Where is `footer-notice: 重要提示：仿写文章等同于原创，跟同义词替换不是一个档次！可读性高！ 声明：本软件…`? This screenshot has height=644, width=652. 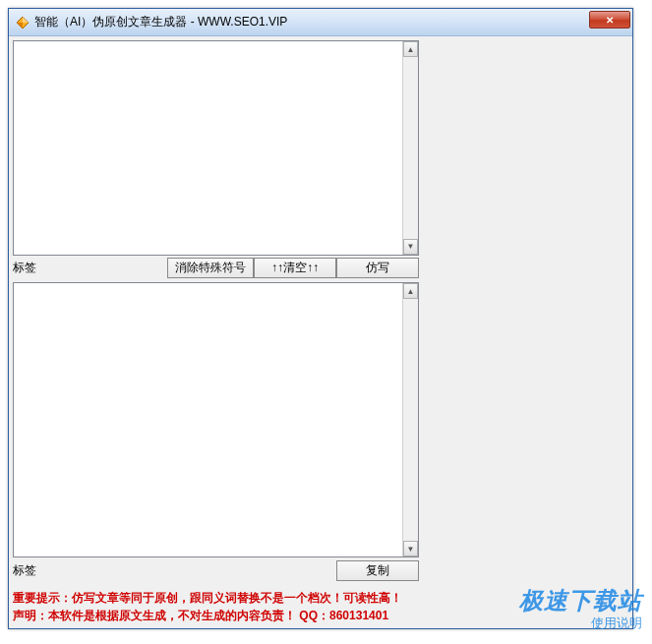
footer-notice: 重要提示：仿写文章等同于原创，跟同义词替换不是一个档次！可读性高！ 声明：本软件… is located at coordinates (216, 607).